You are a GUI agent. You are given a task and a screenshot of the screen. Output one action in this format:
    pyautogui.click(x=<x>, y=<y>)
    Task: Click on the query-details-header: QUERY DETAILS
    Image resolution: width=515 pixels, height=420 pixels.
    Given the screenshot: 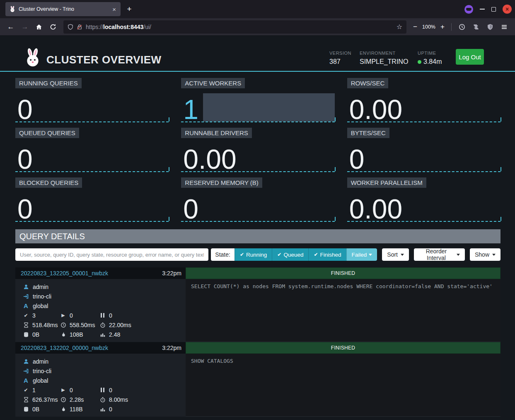 What is the action you would take?
    pyautogui.click(x=258, y=236)
    